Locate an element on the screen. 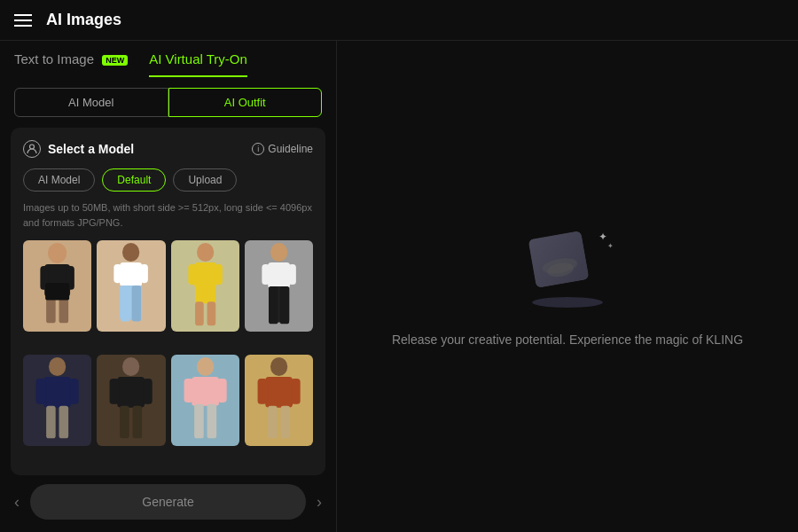 This screenshot has height=532, width=798. new-badge: NEW is located at coordinates (115, 60).